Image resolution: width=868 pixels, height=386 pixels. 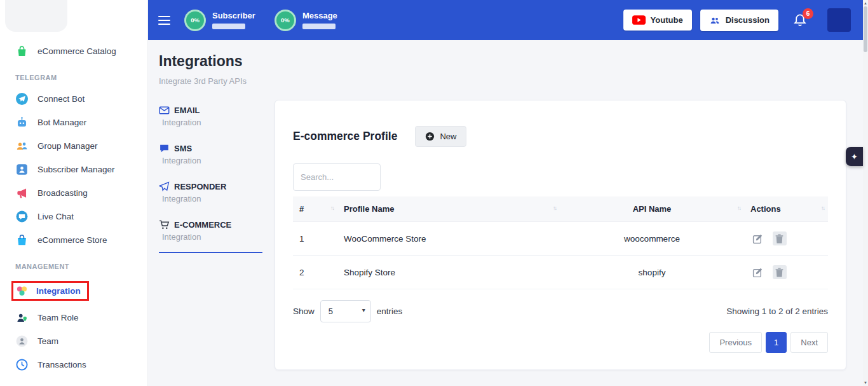 What do you see at coordinates (766, 209) in the screenshot?
I see `column-header-label: Actions` at bounding box center [766, 209].